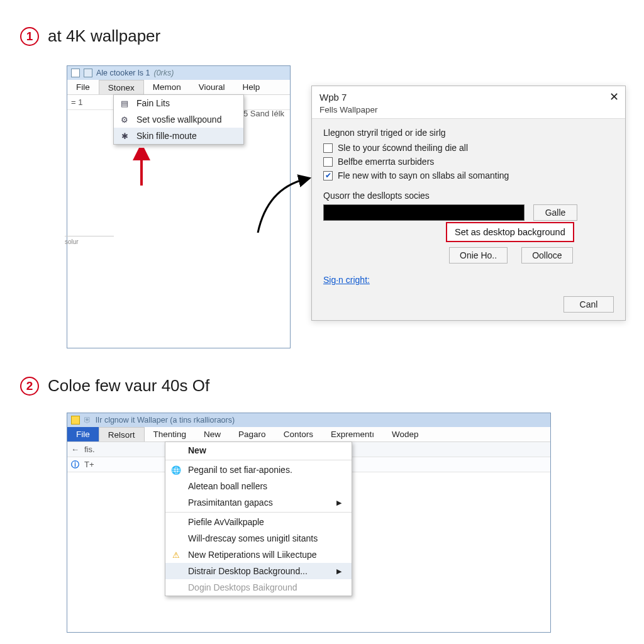  Describe the element at coordinates (75, 73) in the screenshot. I see `app-icon` at that location.